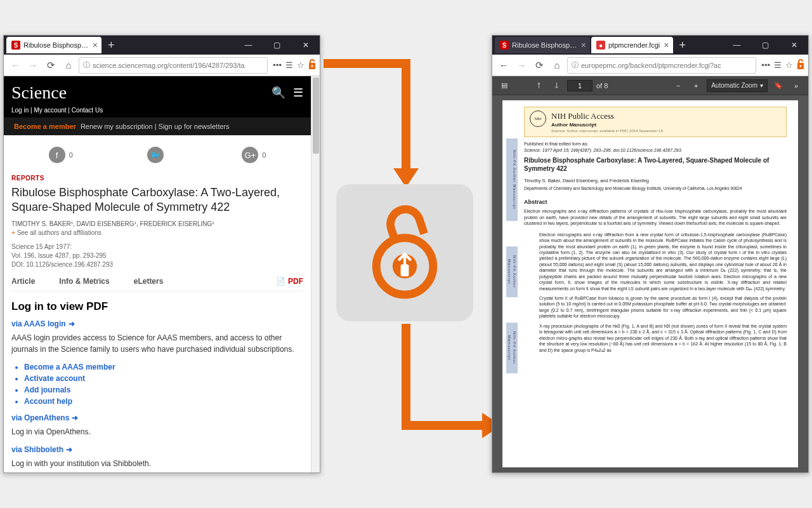  What do you see at coordinates (761, 85) in the screenshot?
I see `chevron-down-icon: ▾` at bounding box center [761, 85].